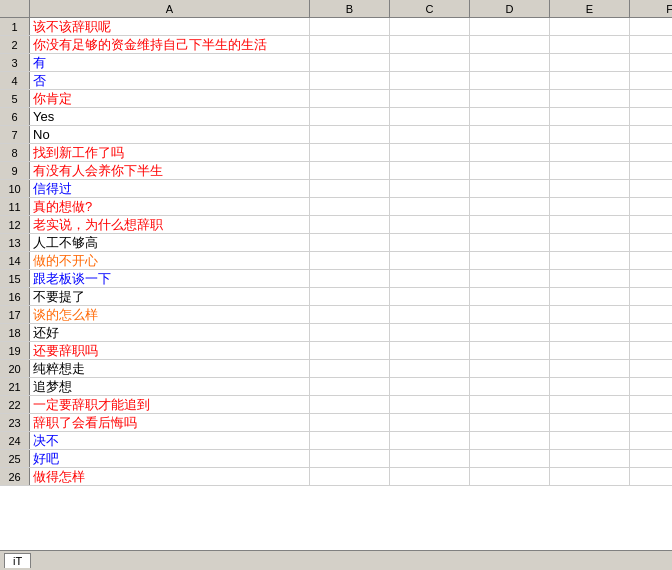 The width and height of the screenshot is (672, 570). What do you see at coordinates (336, 171) in the screenshot?
I see `table-row: 9有没有人会养你下半生` at bounding box center [336, 171].